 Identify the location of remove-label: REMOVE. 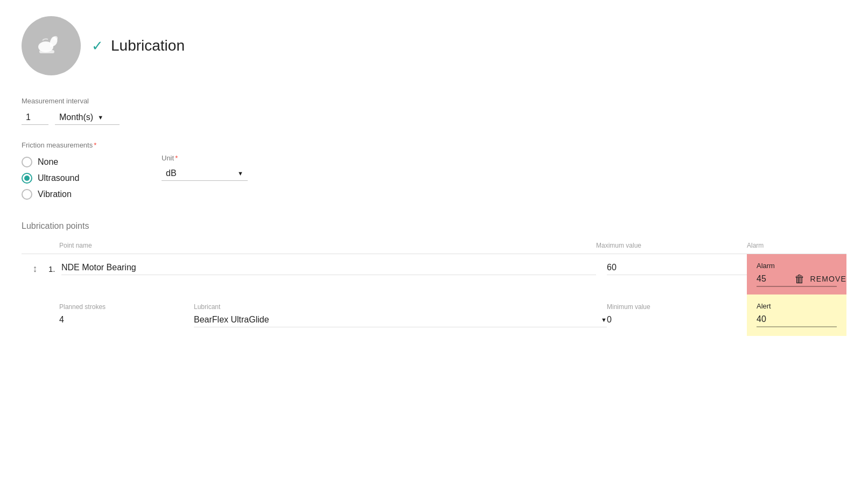
(828, 279).